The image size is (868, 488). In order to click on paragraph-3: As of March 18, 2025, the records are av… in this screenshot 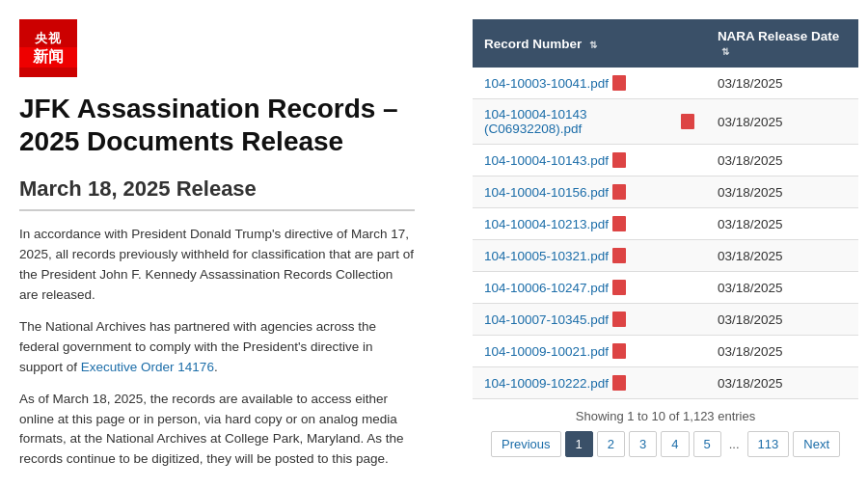, I will do `click(217, 430)`.